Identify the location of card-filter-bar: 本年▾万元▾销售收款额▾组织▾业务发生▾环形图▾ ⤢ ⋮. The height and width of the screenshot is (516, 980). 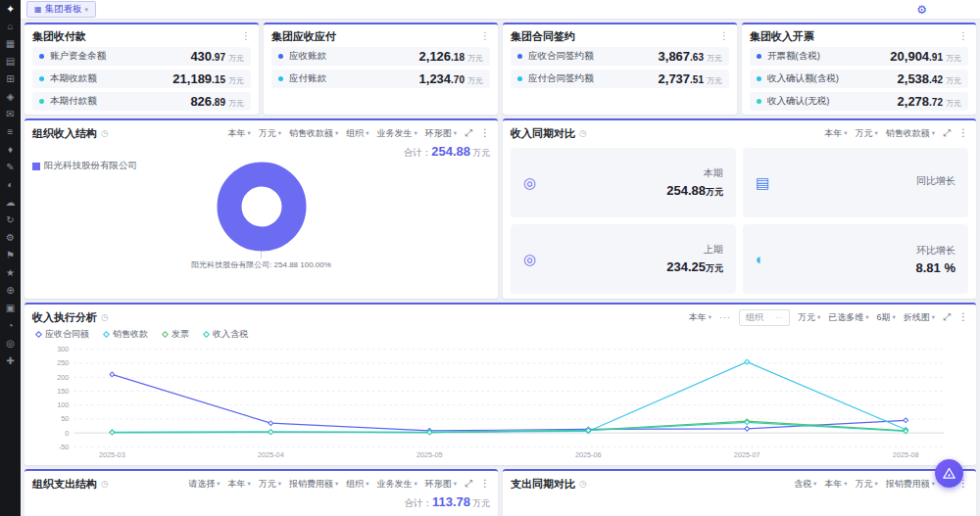
(359, 133).